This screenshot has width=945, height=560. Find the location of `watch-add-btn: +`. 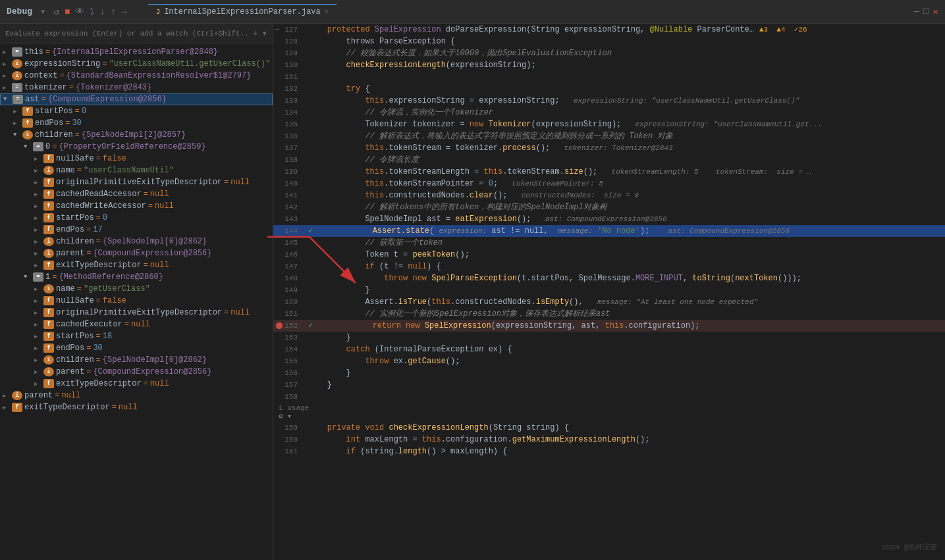

watch-add-btn: + is located at coordinates (255, 34).